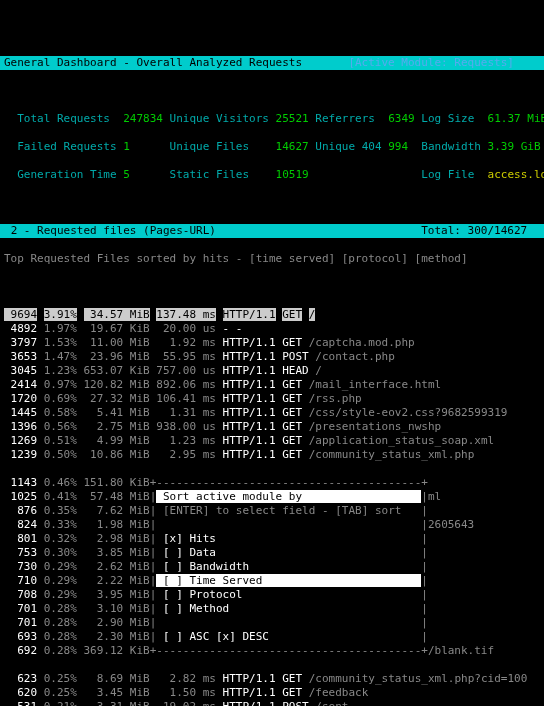 The height and width of the screenshot is (706, 544). Describe the element at coordinates (272, 357) in the screenshot. I see `table-row: 3653 1.47% 23.96 MiB 55.95 ms HTTP/1.1 P…` at that location.